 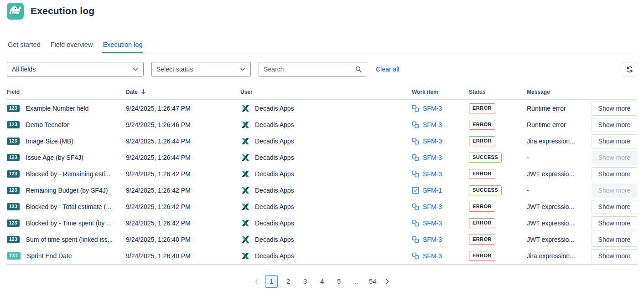 I want to click on page-button: 1, so click(x=271, y=281).